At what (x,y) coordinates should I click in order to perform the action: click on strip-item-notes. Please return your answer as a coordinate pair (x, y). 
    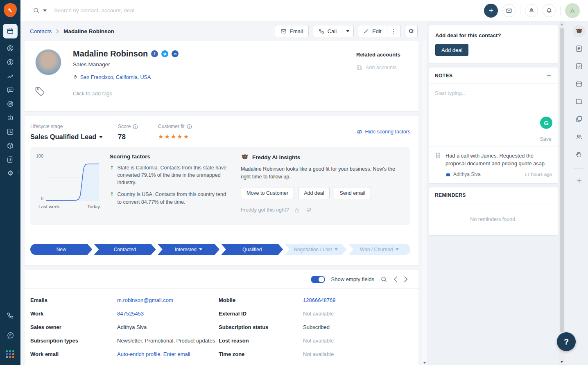
    Looking at the image, I should click on (579, 49).